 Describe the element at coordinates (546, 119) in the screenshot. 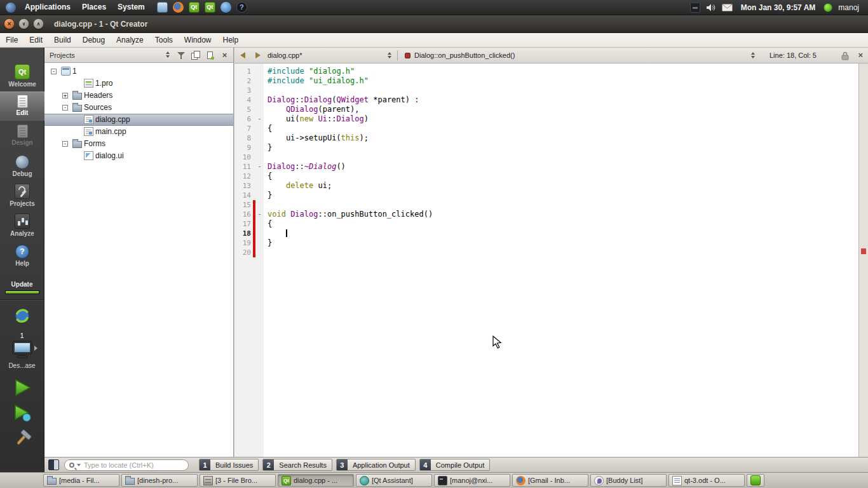

I see `code-line-6: 6- ui(new Ui::Dialog)` at that location.